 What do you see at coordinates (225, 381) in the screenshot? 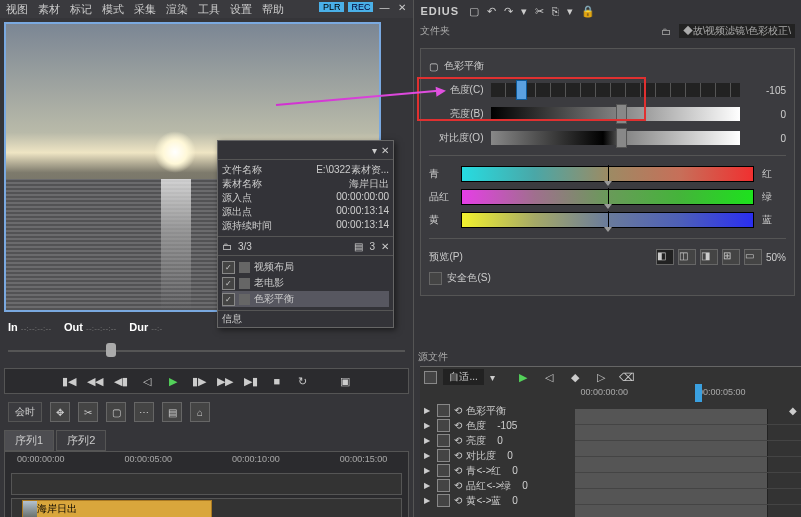
I see `ffwd-icon: ▶▶` at bounding box center [225, 381].